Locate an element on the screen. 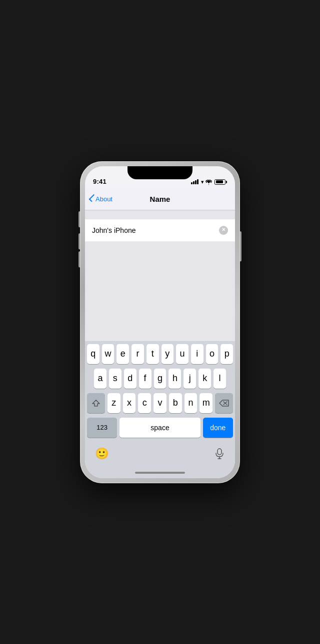 The image size is (320, 644). key-l: l is located at coordinates (220, 379).